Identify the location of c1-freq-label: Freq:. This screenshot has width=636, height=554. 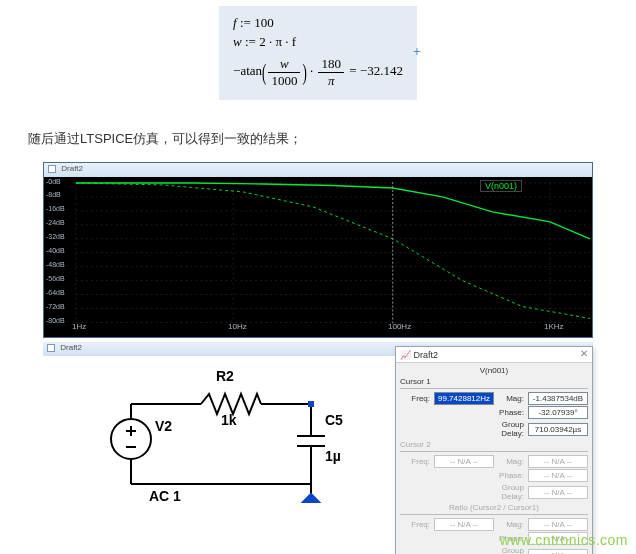
(417, 398).